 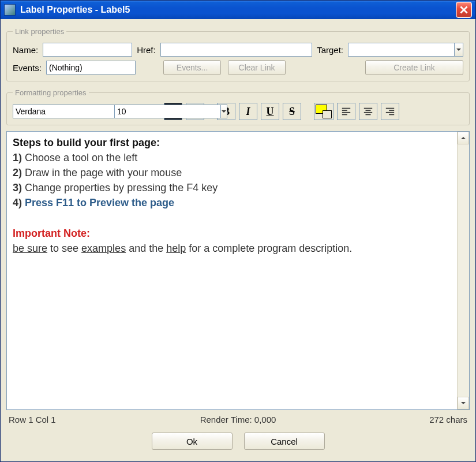 I want to click on step4-number: 4), so click(x=18, y=203).